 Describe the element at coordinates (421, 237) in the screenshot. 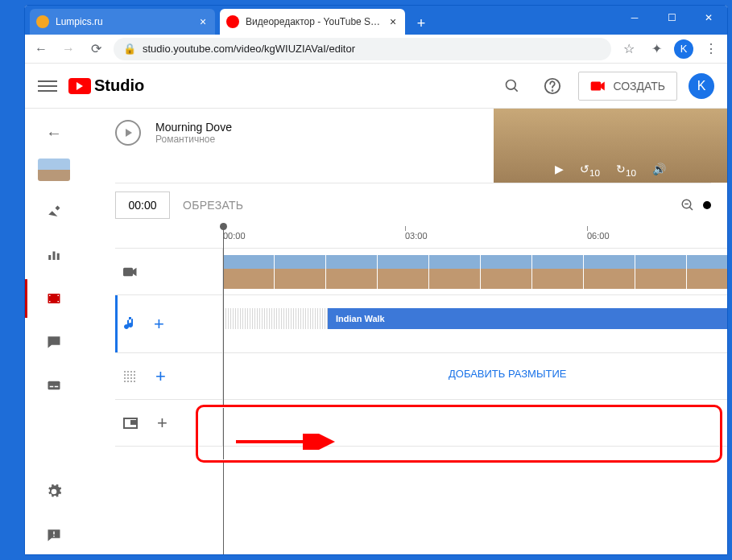

I see `time-ruler: 00:00 03:00 06:00` at that location.